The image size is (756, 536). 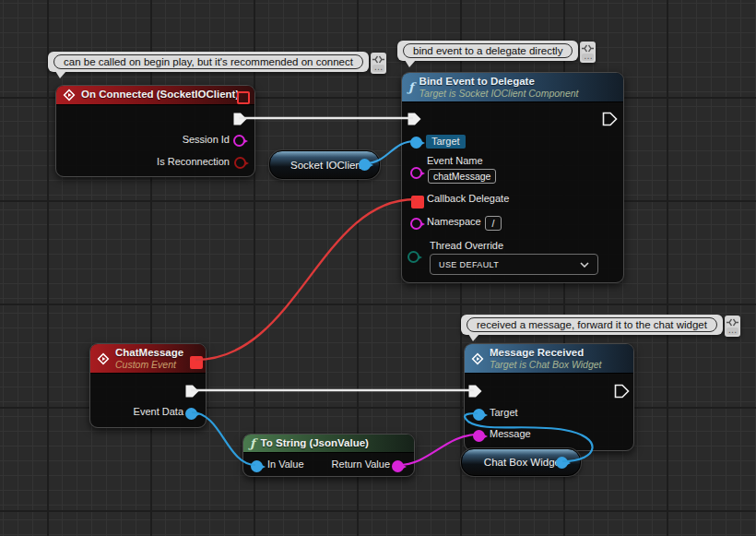 I want to click on namespace-pin, so click(x=417, y=223).